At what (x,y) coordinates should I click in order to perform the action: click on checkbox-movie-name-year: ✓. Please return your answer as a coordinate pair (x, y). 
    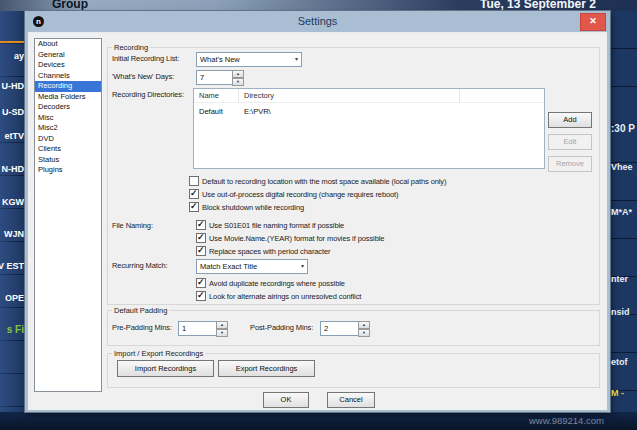
    Looking at the image, I should click on (201, 238).